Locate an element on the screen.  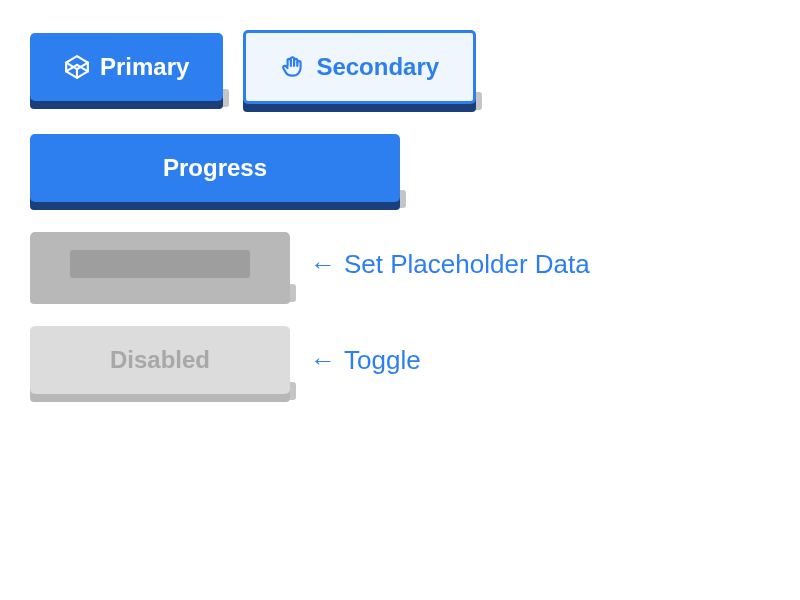
secondary-button: Secondary is located at coordinates (360, 67).